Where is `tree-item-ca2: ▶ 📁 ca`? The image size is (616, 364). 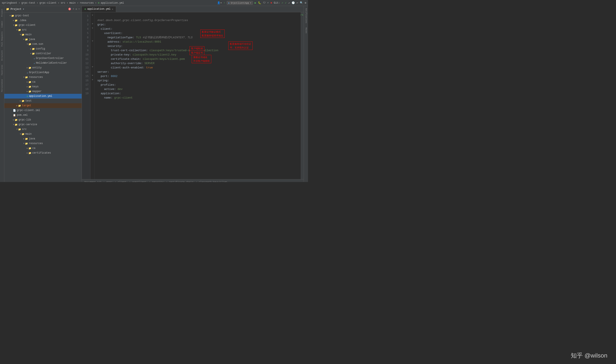 tree-item-ca2: ▶ 📁 ca is located at coordinates (43, 148).